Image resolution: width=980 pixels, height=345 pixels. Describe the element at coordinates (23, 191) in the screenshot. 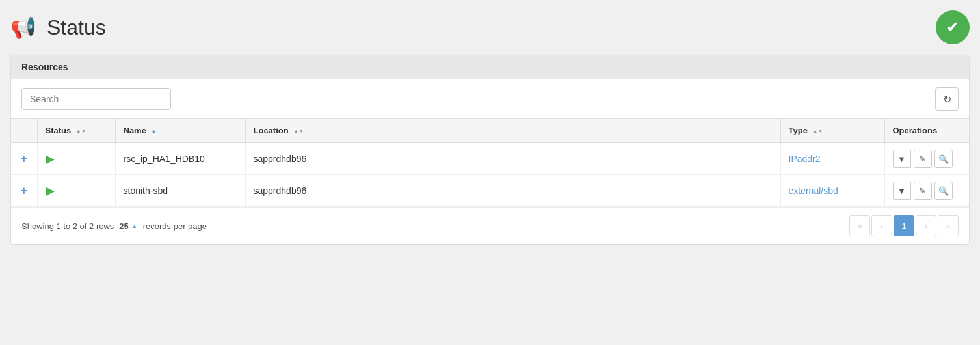

I see `expand-button-1: +` at that location.